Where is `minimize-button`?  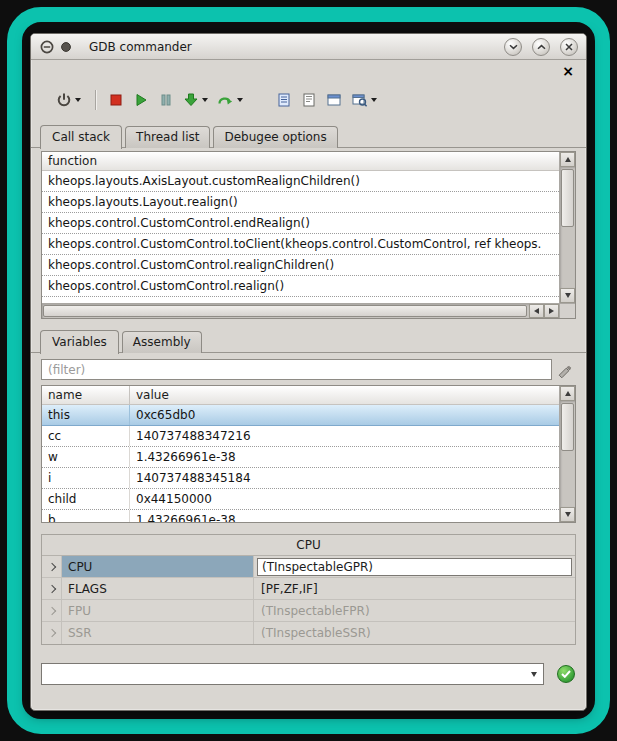
minimize-button is located at coordinates (513, 47).